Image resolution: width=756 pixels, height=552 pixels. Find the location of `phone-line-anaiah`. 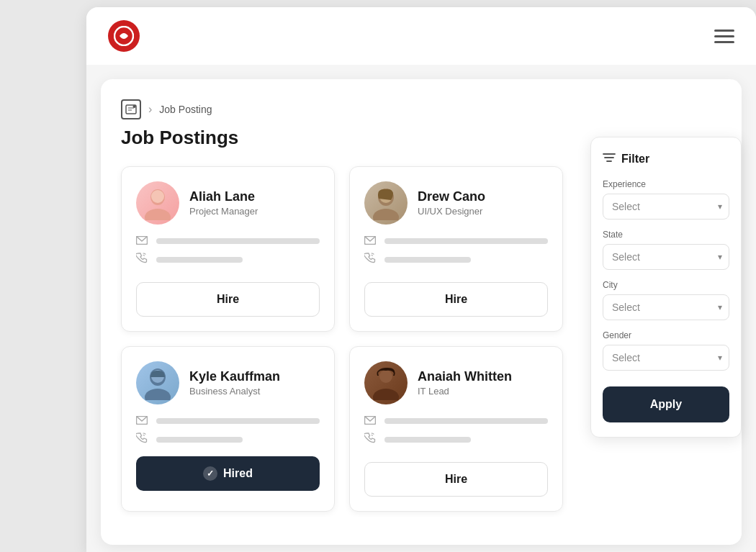

phone-line-anaiah is located at coordinates (428, 440).